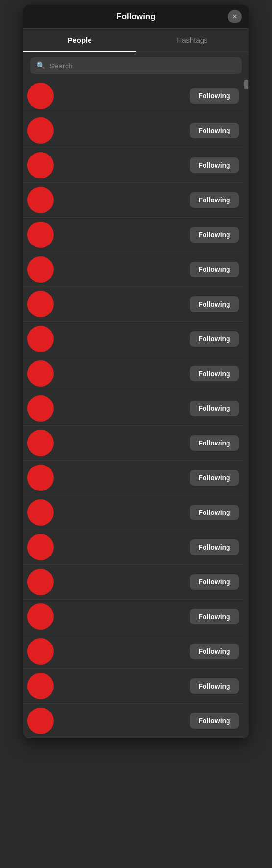 This screenshot has width=272, height=868. Describe the element at coordinates (246, 409) in the screenshot. I see `scrollbar-track` at that location.